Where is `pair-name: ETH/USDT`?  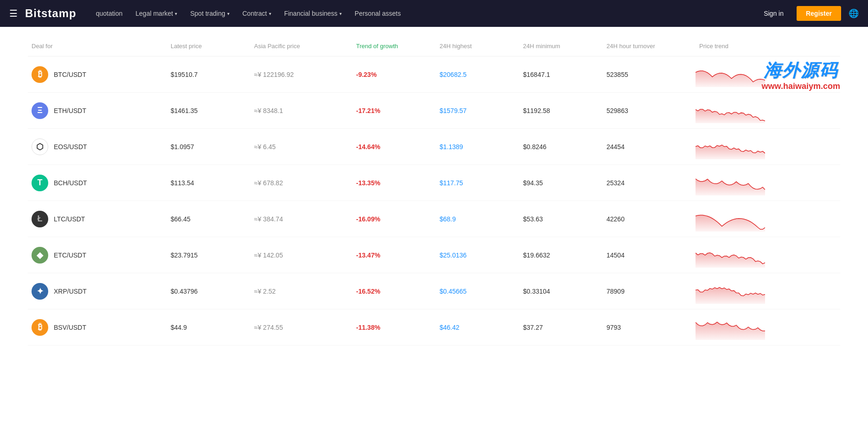 pair-name: ETH/USDT is located at coordinates (70, 111).